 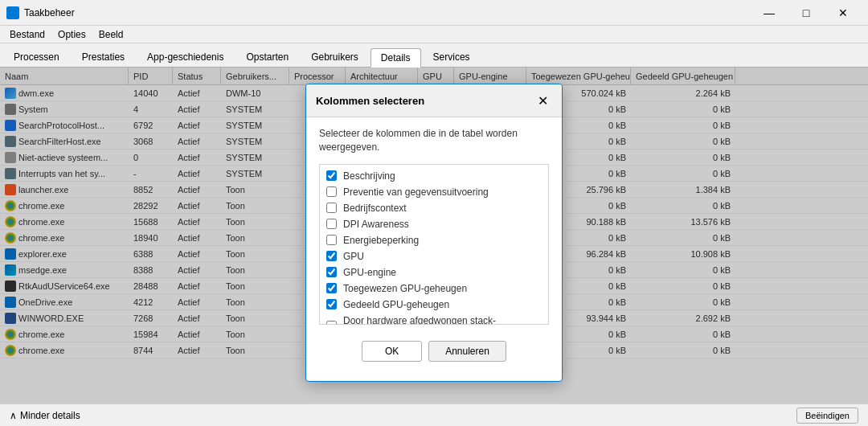 I want to click on window-controls: — □ ✕, so click(x=806, y=13).